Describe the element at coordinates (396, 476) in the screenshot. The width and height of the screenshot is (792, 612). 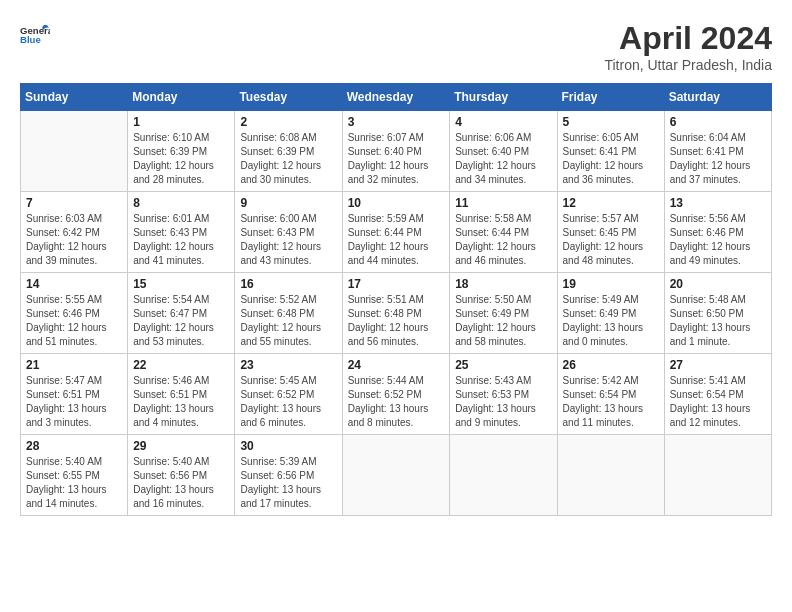
I see `week-row-5: 28Sunrise: 5:40 AM Sunset: 6:55 PM Dayli…` at that location.